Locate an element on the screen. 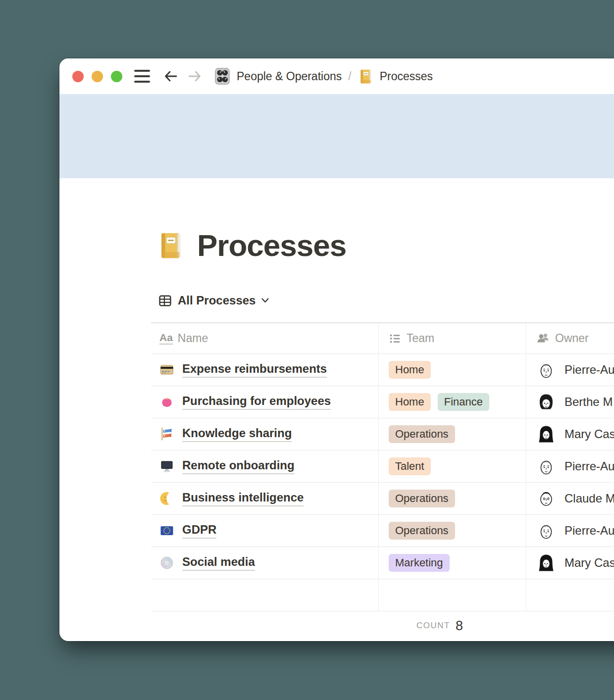  column-label: Owner is located at coordinates (572, 339).